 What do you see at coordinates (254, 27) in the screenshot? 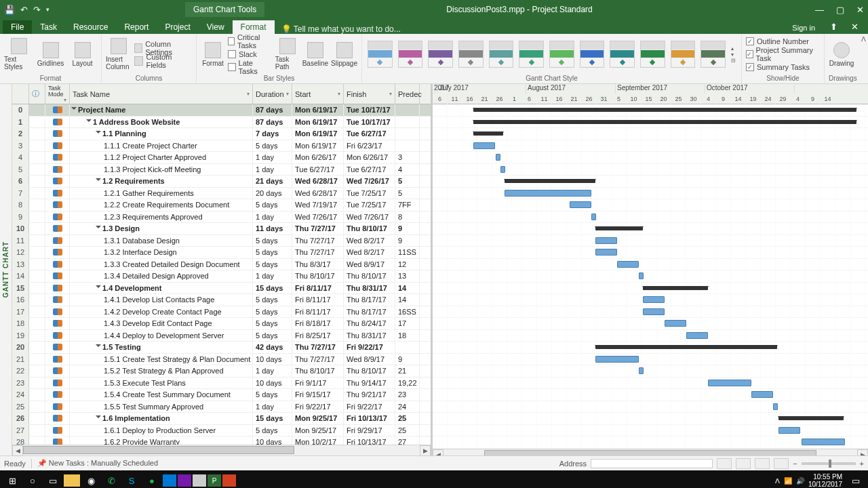
I see `tab-format: Format` at bounding box center [254, 27].